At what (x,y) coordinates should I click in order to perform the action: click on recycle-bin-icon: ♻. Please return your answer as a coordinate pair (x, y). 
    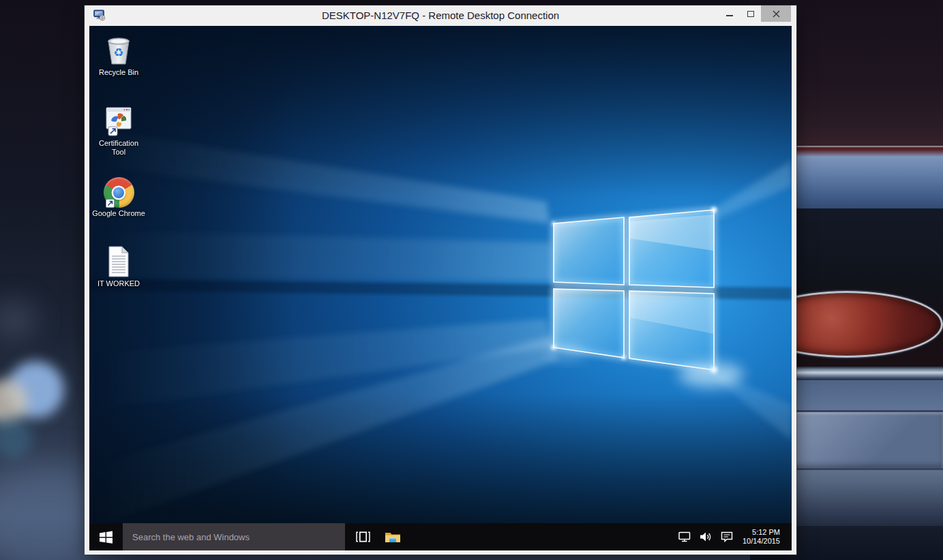
    Looking at the image, I should click on (119, 49).